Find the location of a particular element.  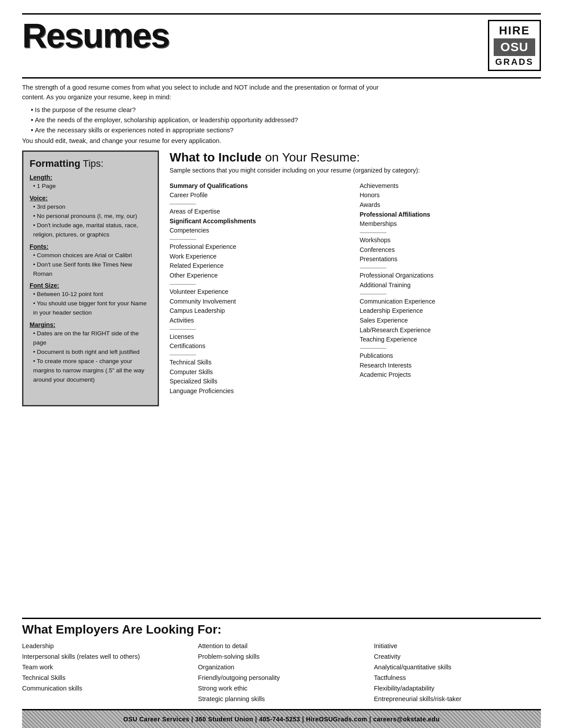

include-item: Research Interests is located at coordinates (450, 366).